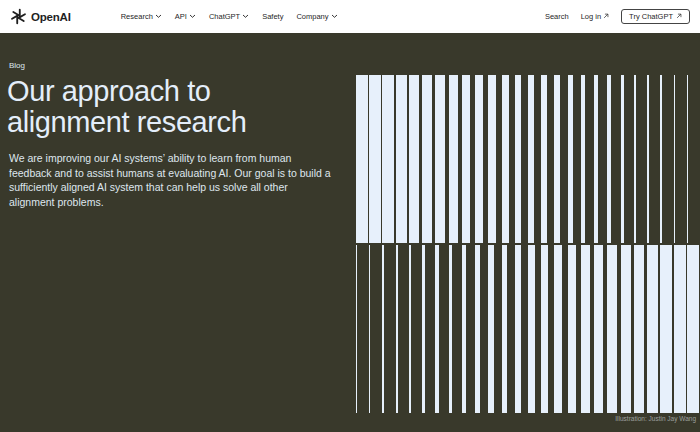 This screenshot has width=700, height=432. I want to click on nav-right-group: Search Log in Try ChatGPT, so click(618, 16).